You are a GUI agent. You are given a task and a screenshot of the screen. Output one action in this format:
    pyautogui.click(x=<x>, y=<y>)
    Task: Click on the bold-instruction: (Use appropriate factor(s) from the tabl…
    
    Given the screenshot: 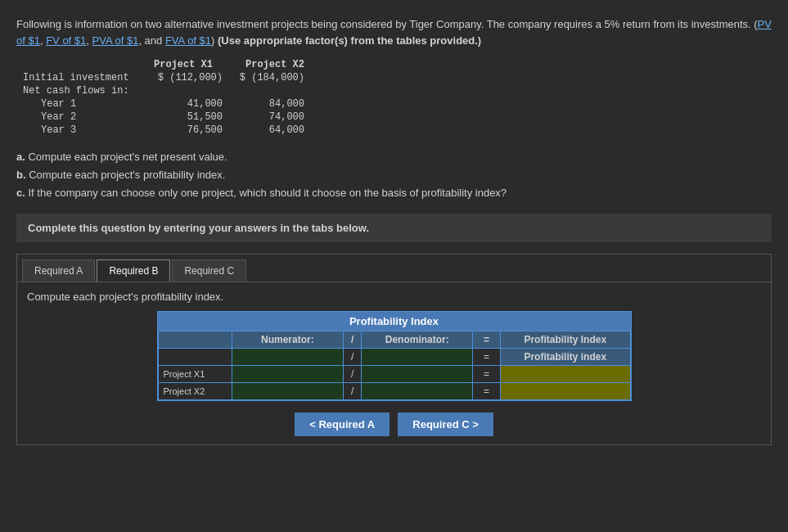 What is the action you would take?
    pyautogui.click(x=349, y=41)
    